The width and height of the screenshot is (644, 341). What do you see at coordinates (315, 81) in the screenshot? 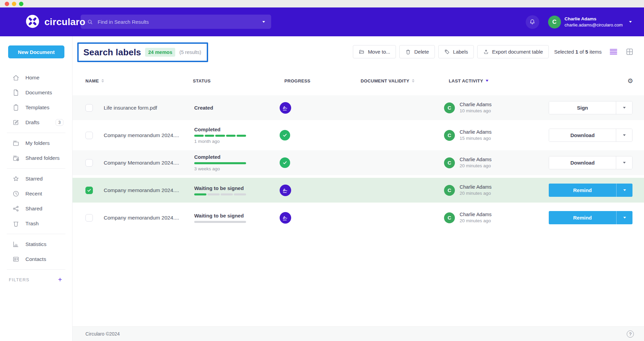
I see `column-header-progress: PROGRESS` at bounding box center [315, 81].